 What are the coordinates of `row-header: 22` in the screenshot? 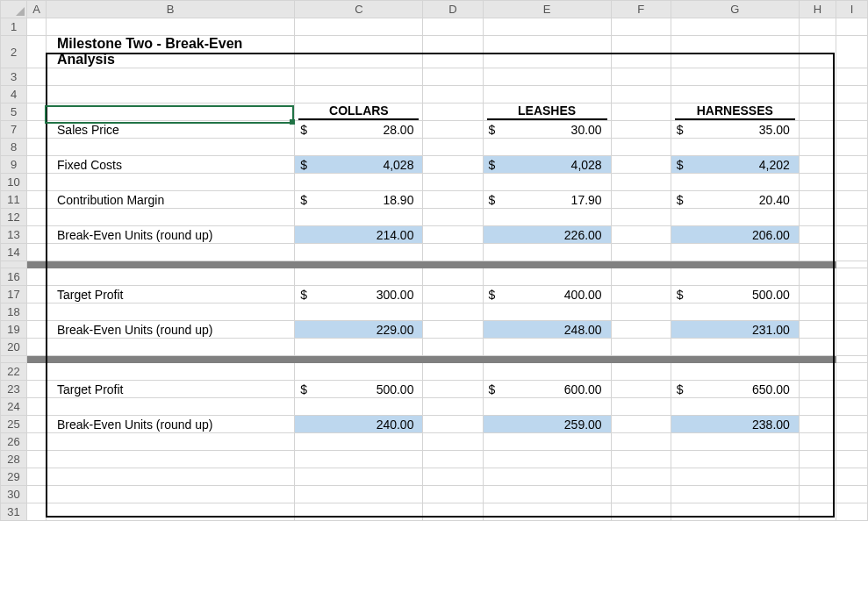 It's located at (14, 372).